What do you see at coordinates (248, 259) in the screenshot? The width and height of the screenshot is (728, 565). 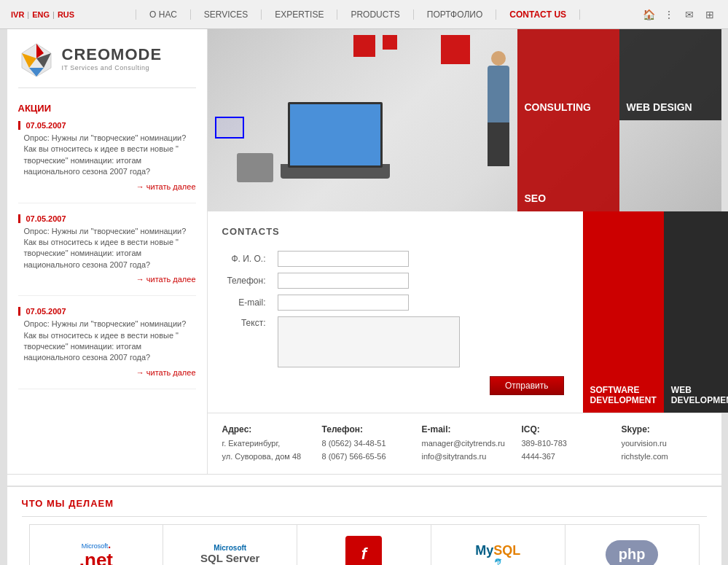 I see `field-label-name: Ф. И. О.:` at bounding box center [248, 259].